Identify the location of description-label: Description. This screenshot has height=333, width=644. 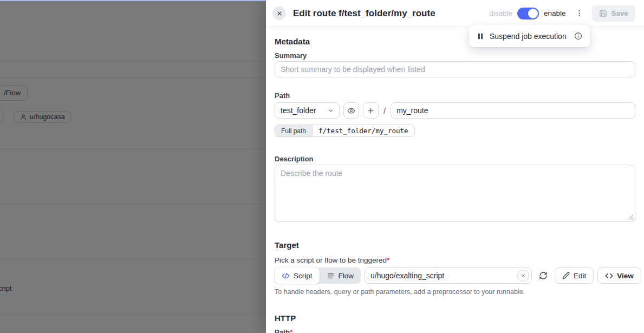
(455, 159).